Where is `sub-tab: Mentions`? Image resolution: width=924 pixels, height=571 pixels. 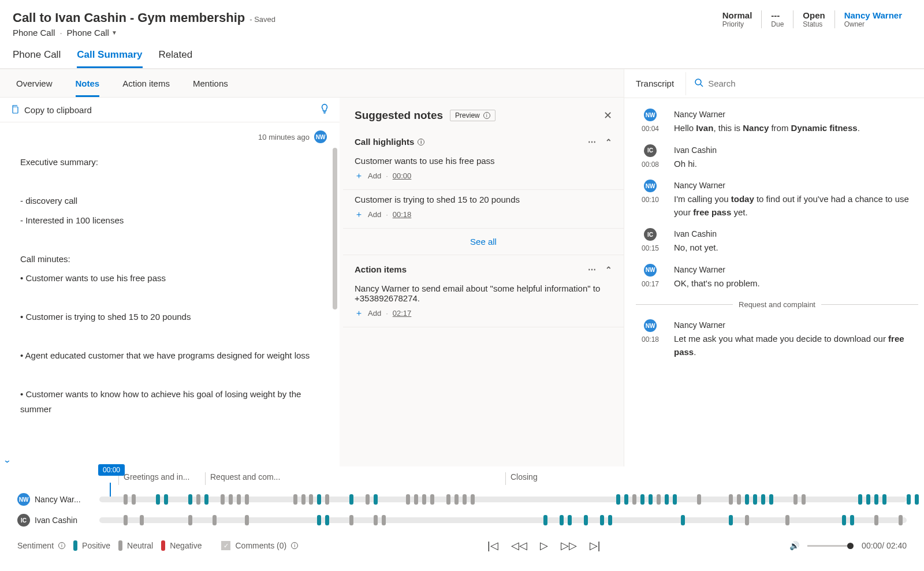 sub-tab: Mentions is located at coordinates (210, 88).